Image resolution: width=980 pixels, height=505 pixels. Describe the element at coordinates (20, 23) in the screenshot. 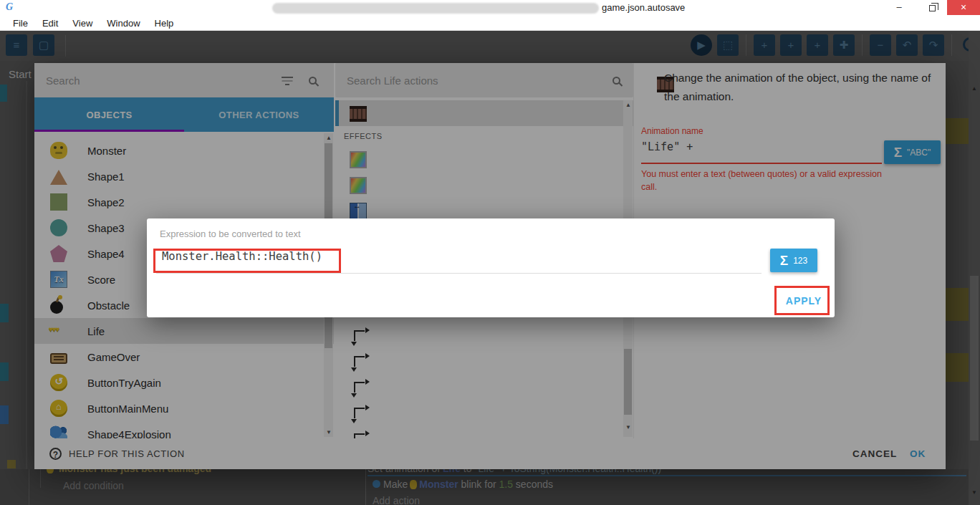

I see `menu-file: File` at that location.